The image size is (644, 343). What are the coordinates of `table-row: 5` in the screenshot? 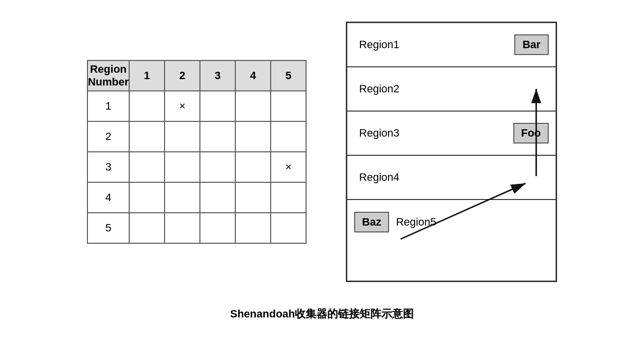 It's located at (196, 228).